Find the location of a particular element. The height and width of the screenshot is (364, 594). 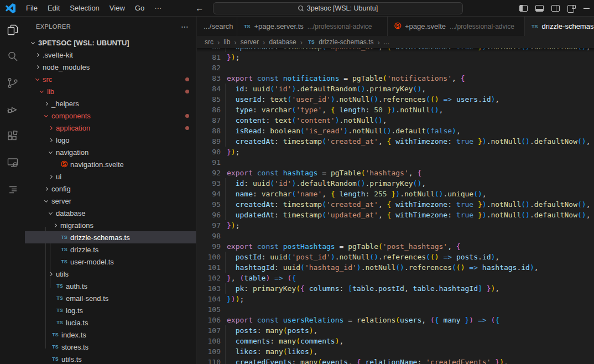

customize-layout-icon is located at coordinates (572, 8).